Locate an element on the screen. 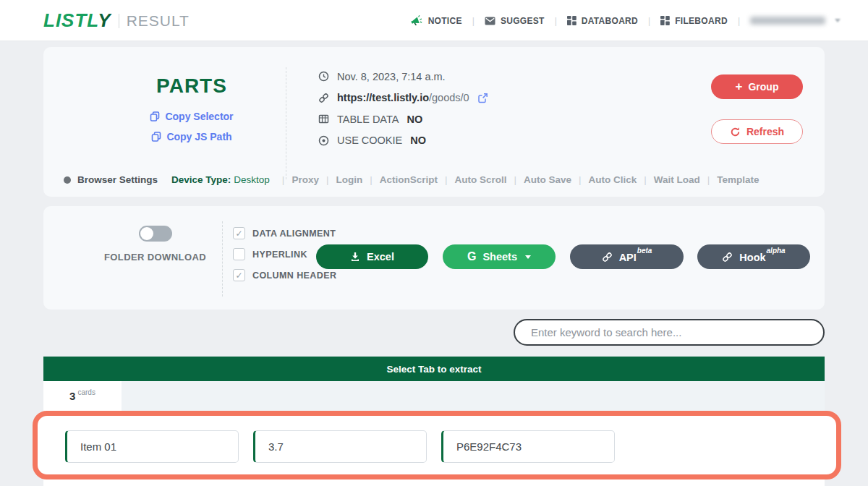  plus-icon is located at coordinates (739, 87).